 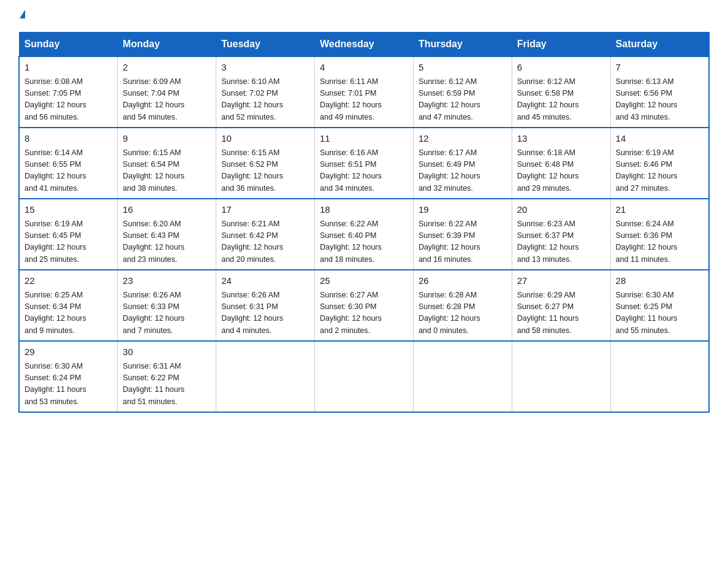 I want to click on day-info: Sunrise: 6:28 AMSunset: 6:28 PMDaylight:…, so click(x=463, y=313).